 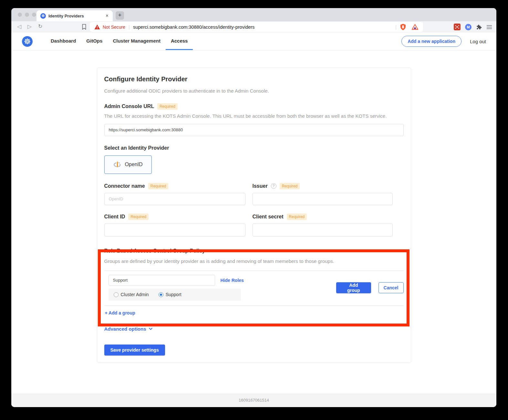 What do you see at coordinates (260, 186) in the screenshot?
I see `issuer-label: Issuer` at bounding box center [260, 186].